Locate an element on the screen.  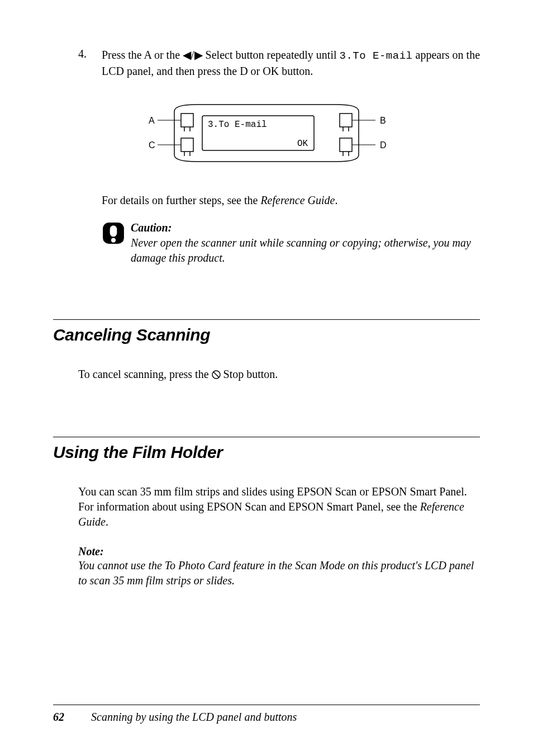
caution-label: Caution: is located at coordinates (151, 228).